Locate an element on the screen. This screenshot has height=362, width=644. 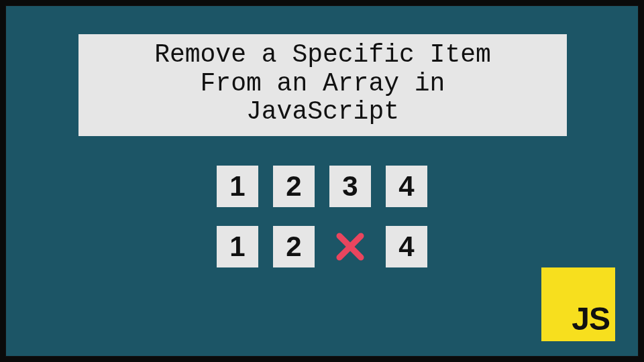
x-icon is located at coordinates (350, 247).